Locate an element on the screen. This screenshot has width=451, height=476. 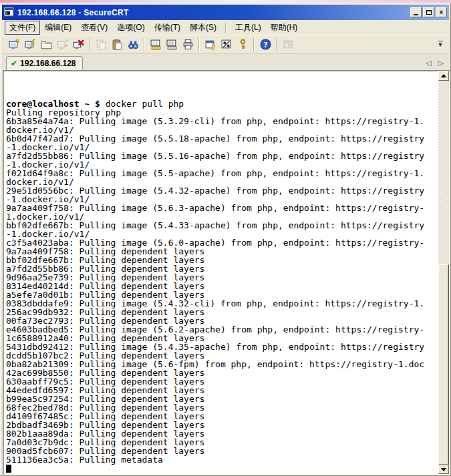
maximize-button is located at coordinates (429, 12).